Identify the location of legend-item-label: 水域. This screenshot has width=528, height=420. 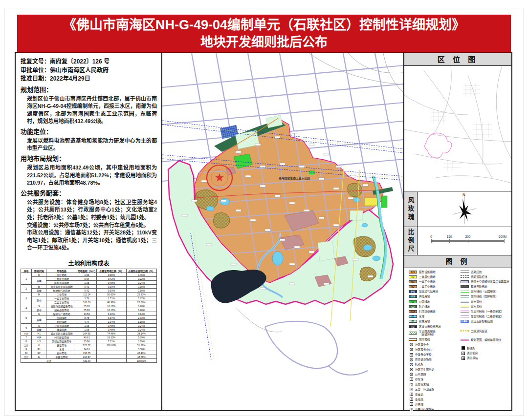
(421, 316).